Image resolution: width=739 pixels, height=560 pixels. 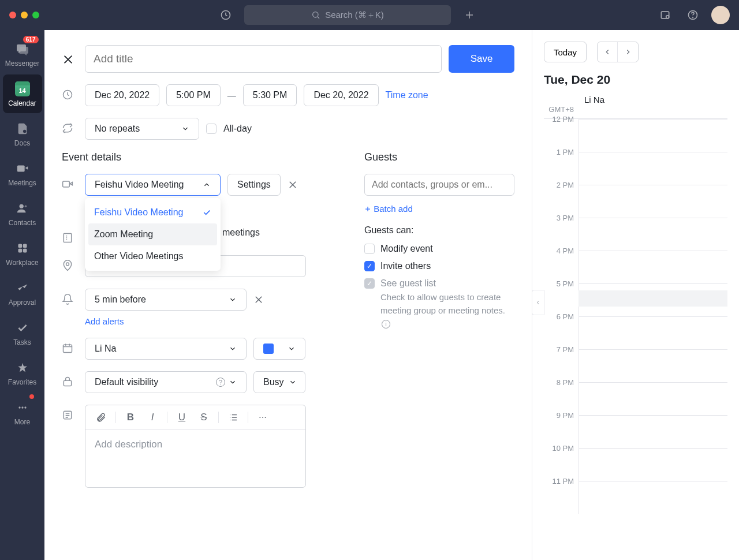 What do you see at coordinates (23, 253) in the screenshot?
I see `sidebar-item-workplace: Workplace` at bounding box center [23, 253].